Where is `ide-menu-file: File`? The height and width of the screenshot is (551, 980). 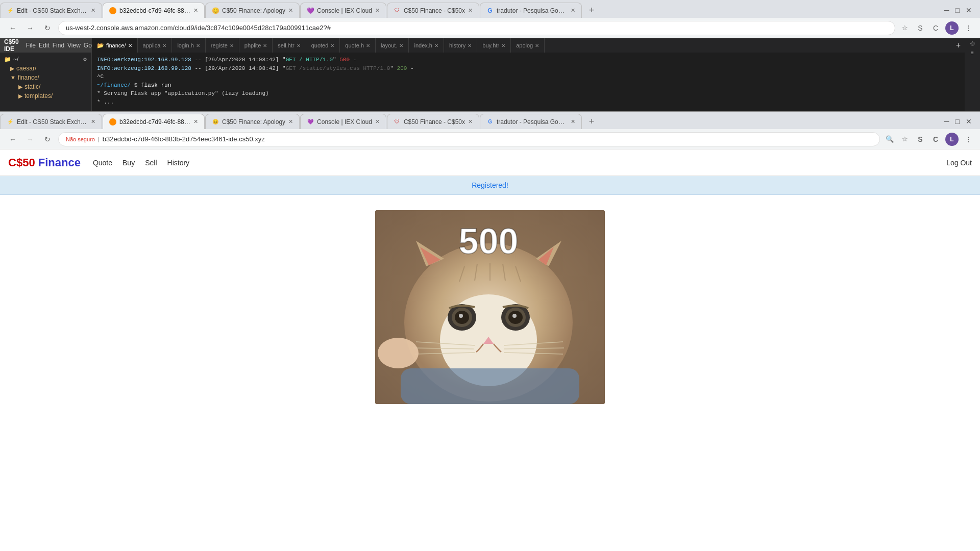
ide-menu-file: File is located at coordinates (31, 45).